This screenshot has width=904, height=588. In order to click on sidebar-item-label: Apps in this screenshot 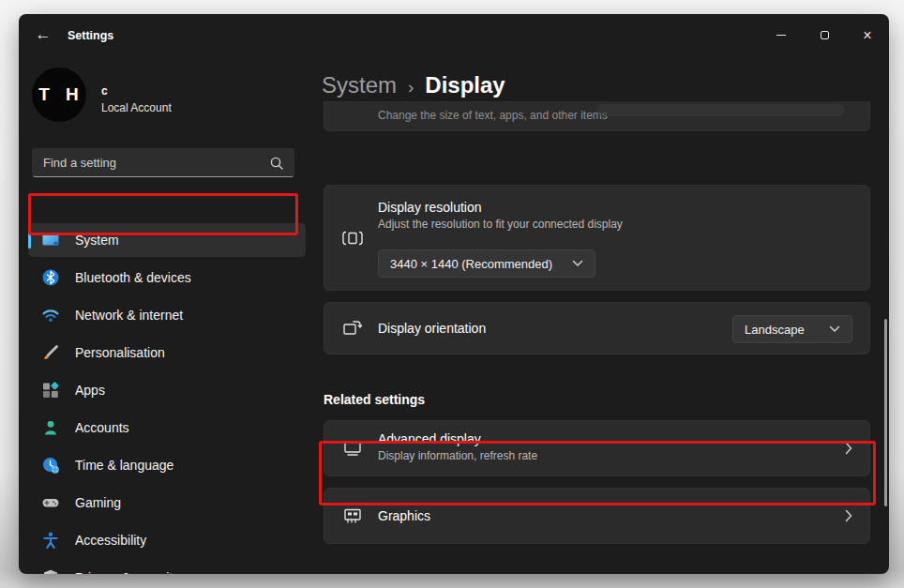, I will do `click(90, 390)`.